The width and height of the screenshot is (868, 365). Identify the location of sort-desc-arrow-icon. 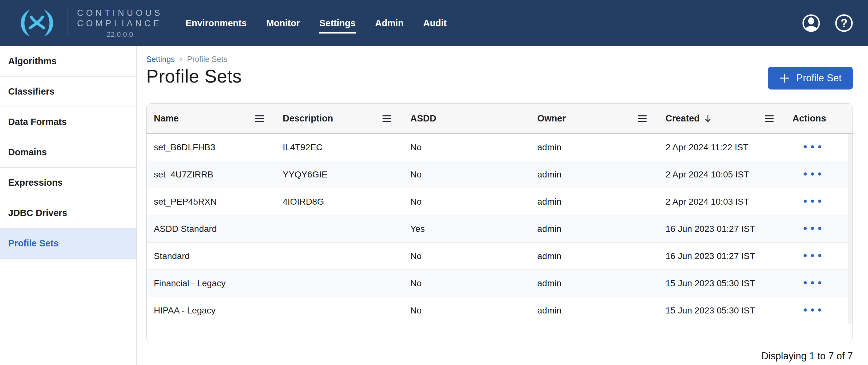
(708, 119).